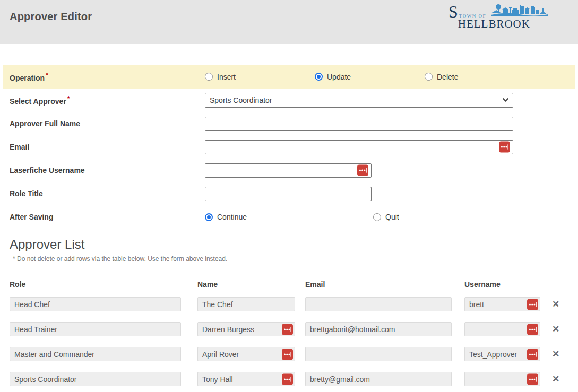 This screenshot has height=392, width=578. I want to click on page-title: Approver Editor, so click(51, 17).